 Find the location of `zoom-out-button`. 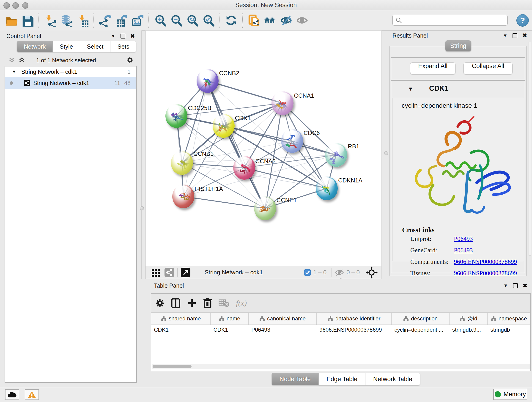

zoom-out-button is located at coordinates (176, 20).